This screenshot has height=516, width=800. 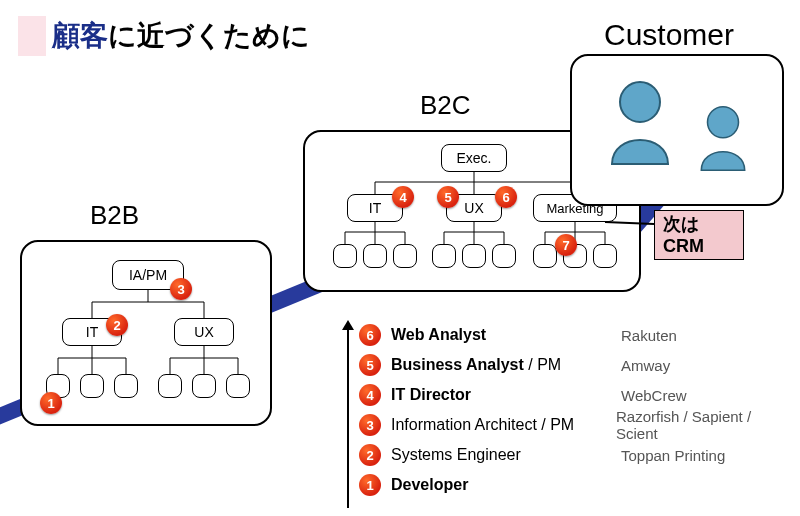 I want to click on legend-badge: 2, so click(x=370, y=455).